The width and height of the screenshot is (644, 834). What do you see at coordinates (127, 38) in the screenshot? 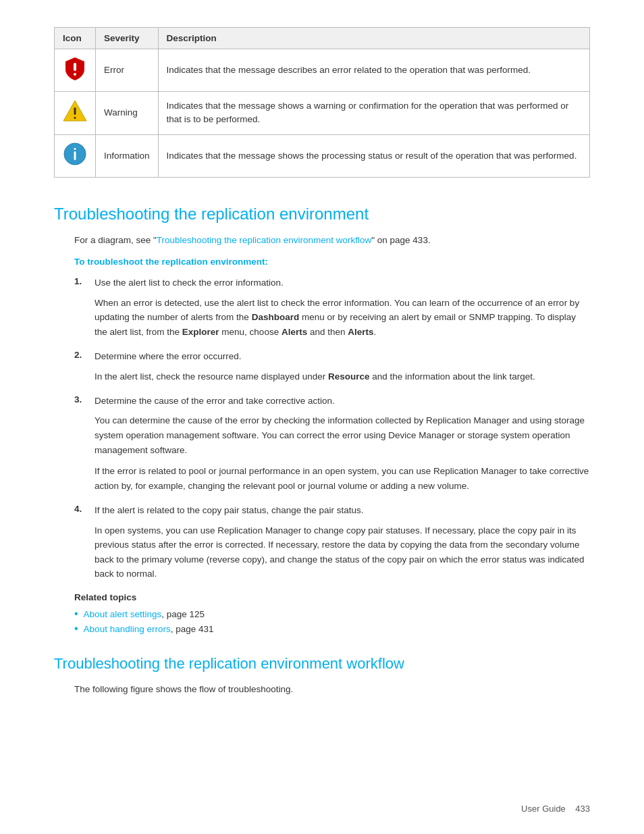
I see `col-header-severity: Severity` at bounding box center [127, 38].